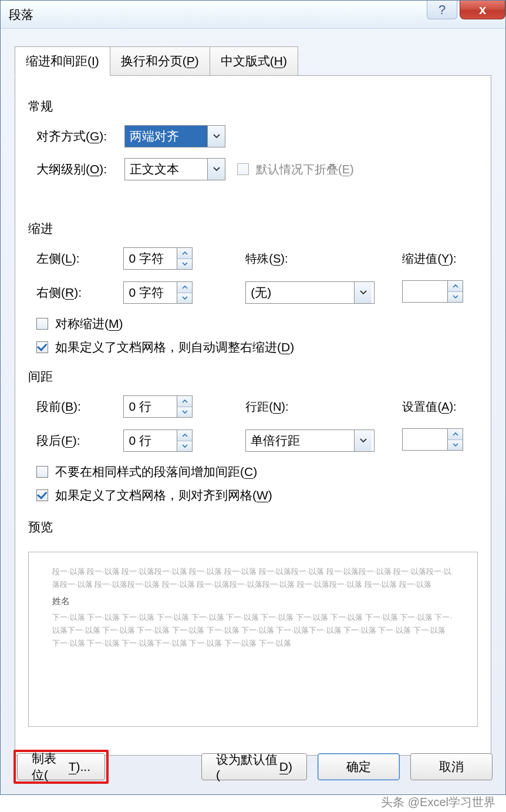 This screenshot has height=812, width=506. I want to click on indent-grid-label: 如果定义了文档网格，则自动调整右缩进(D), so click(175, 347).